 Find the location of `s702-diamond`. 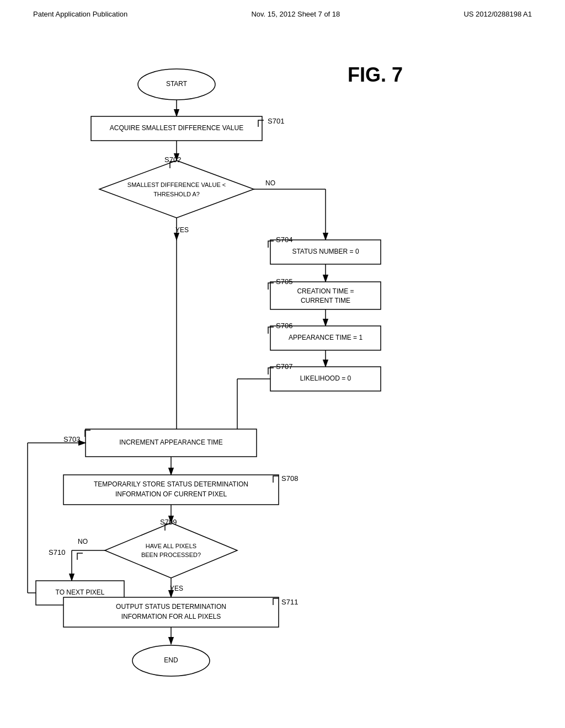

s702-diamond is located at coordinates (177, 189).